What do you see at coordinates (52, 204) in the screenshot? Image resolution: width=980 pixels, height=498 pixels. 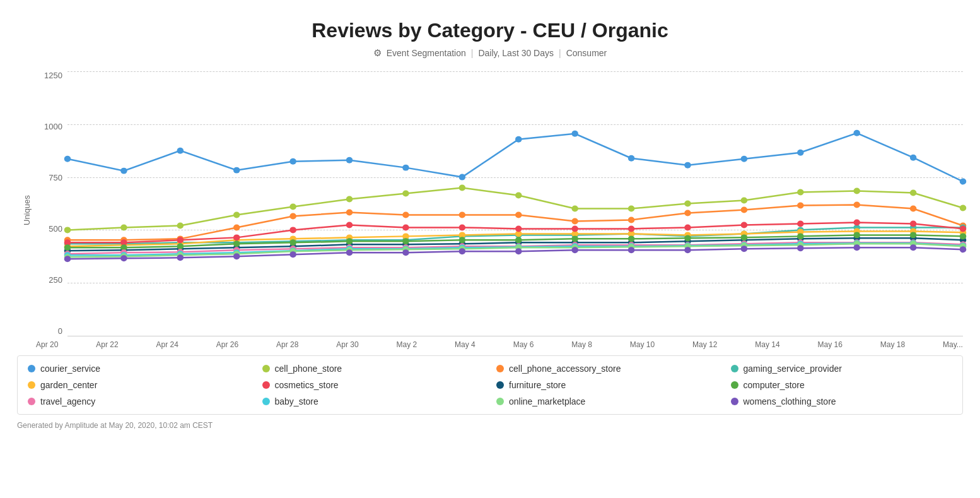 I see `y-axis: 1250 1000 750 500 250 0` at bounding box center [52, 204].